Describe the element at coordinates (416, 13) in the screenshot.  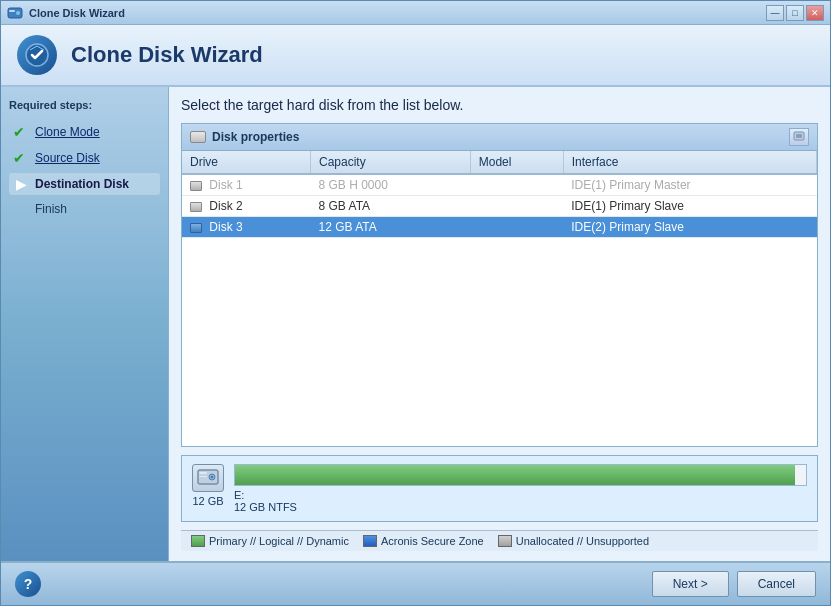
I see `title-bar: Clone Disk Wizard — □ ✕` at that location.